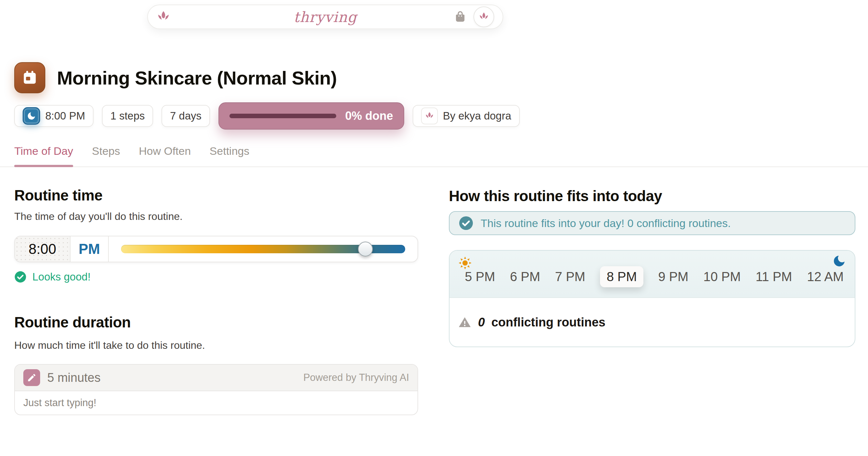 This screenshot has height=456, width=868. What do you see at coordinates (216, 249) in the screenshot?
I see `time-picker: 8:00 PM` at bounding box center [216, 249].